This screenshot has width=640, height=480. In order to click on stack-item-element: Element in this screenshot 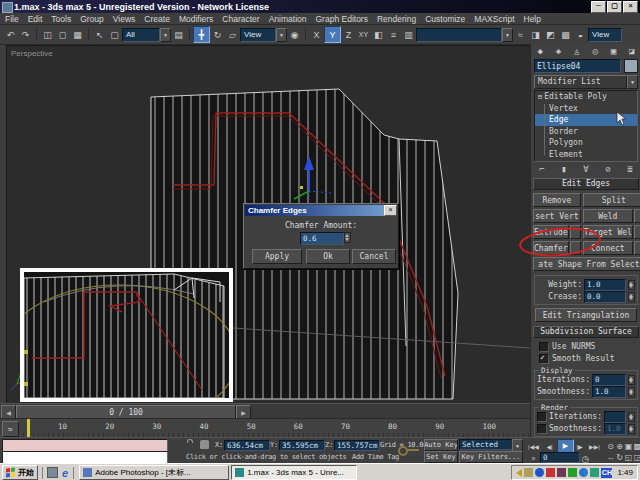, I will do `click(586, 155)`.